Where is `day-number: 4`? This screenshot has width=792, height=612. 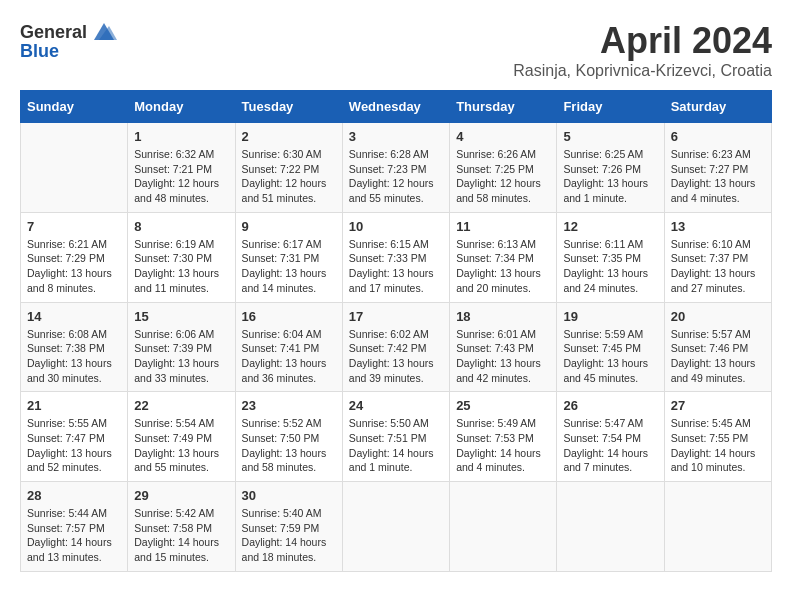 day-number: 4 is located at coordinates (503, 136).